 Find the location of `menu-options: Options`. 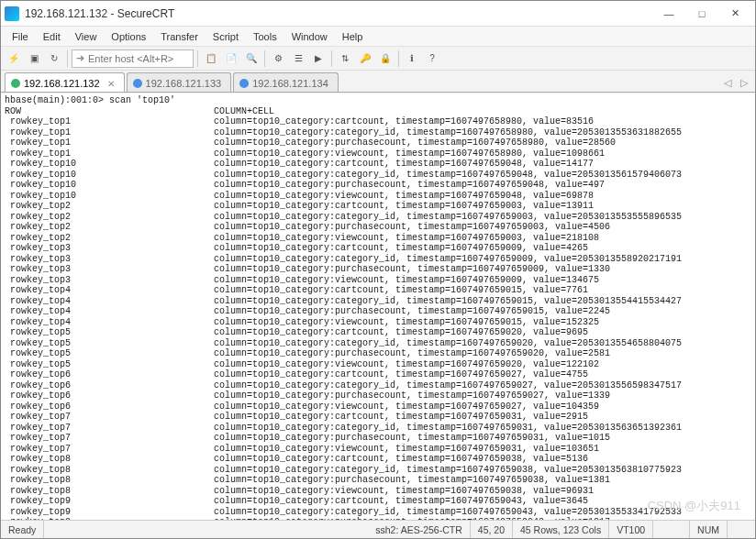

menu-options: Options is located at coordinates (128, 37).